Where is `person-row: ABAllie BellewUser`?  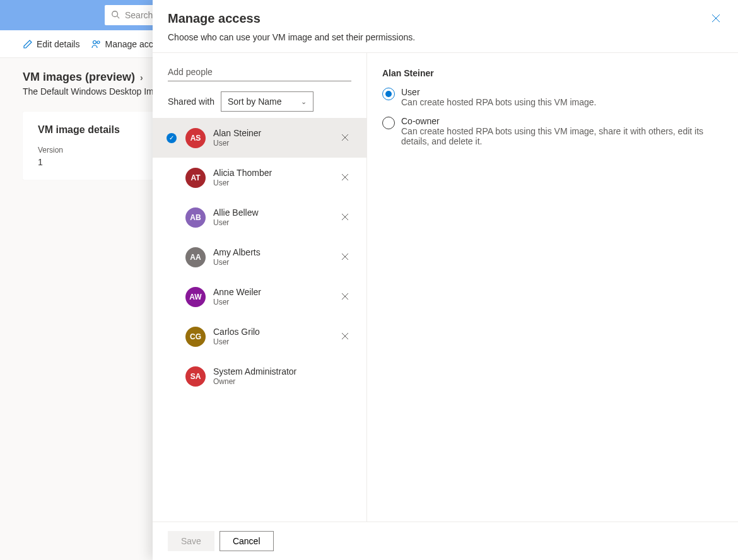 person-row: ABAllie BellewUser is located at coordinates (260, 217).